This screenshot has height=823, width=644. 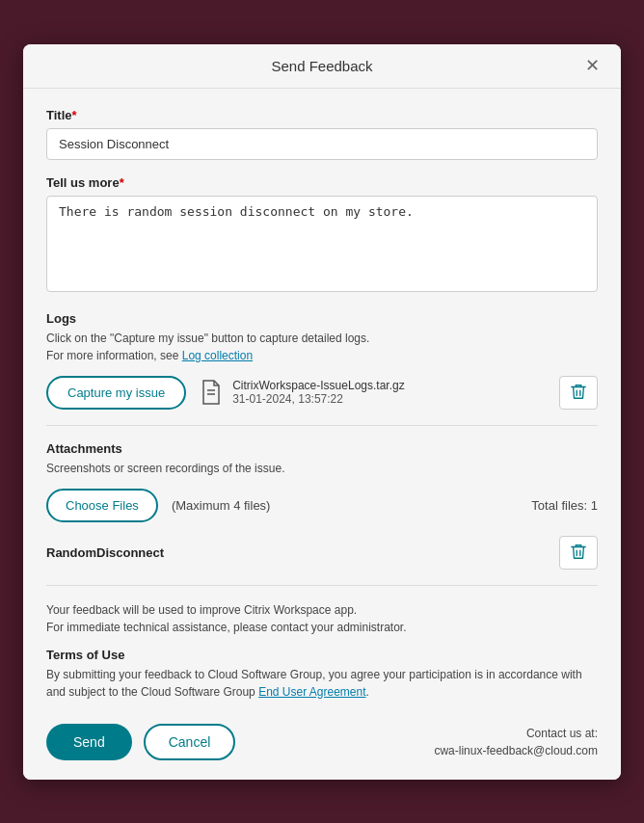 I want to click on terms-title: Terms of Use, so click(x=322, y=655).